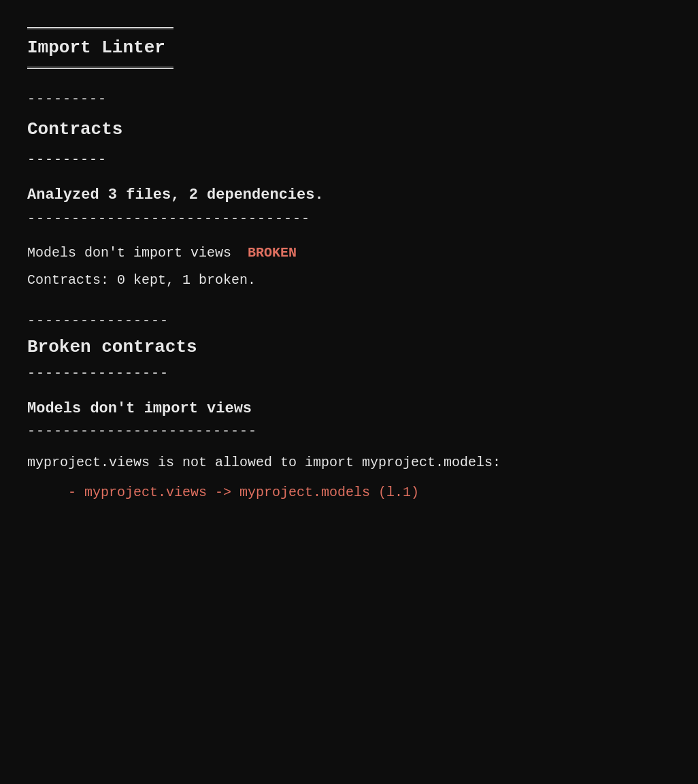 The width and height of the screenshot is (698, 784). I want to click on broken-dash-bottom: ----------------, so click(349, 374).